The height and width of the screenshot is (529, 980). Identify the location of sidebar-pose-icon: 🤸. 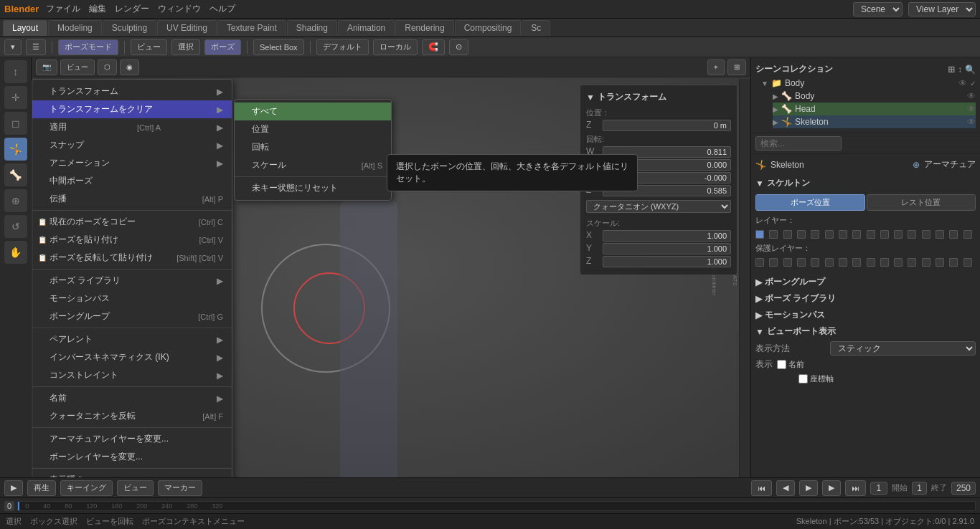
(16, 149).